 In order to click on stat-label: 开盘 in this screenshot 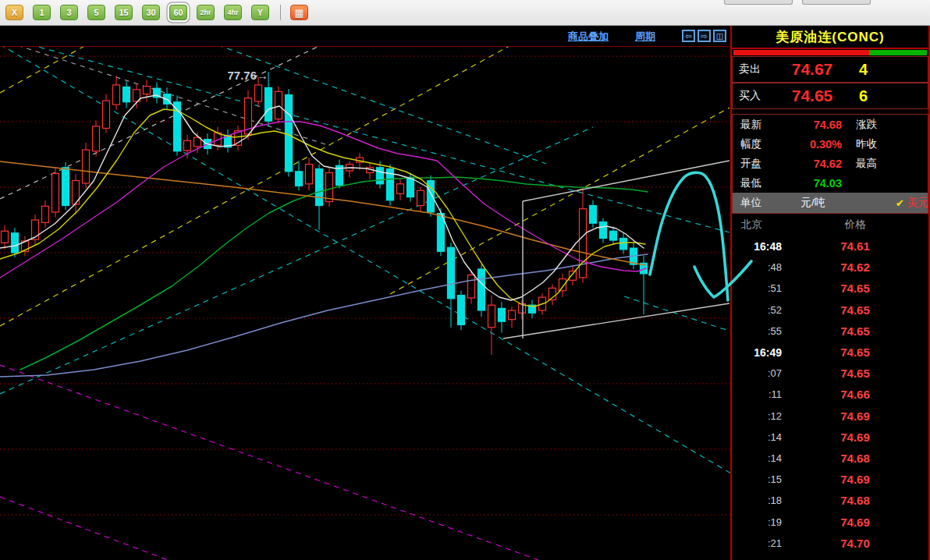, I will do `click(759, 164)`.